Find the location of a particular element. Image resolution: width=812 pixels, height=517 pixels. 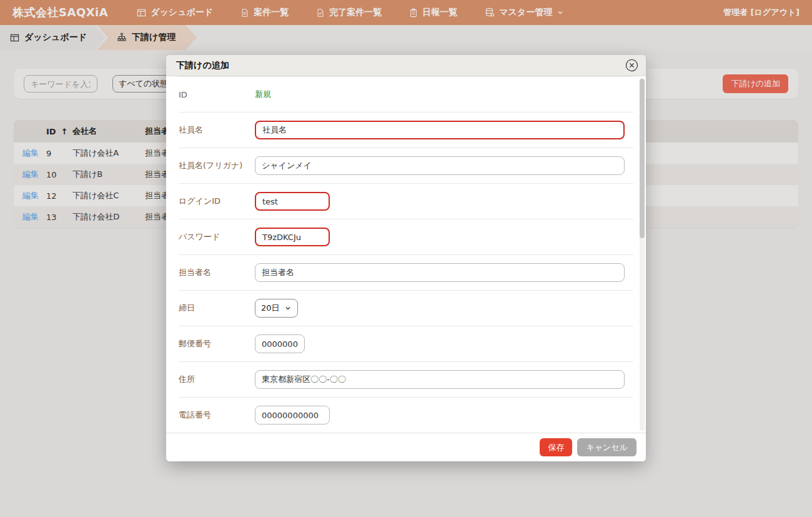

manager-name-input is located at coordinates (440, 273).